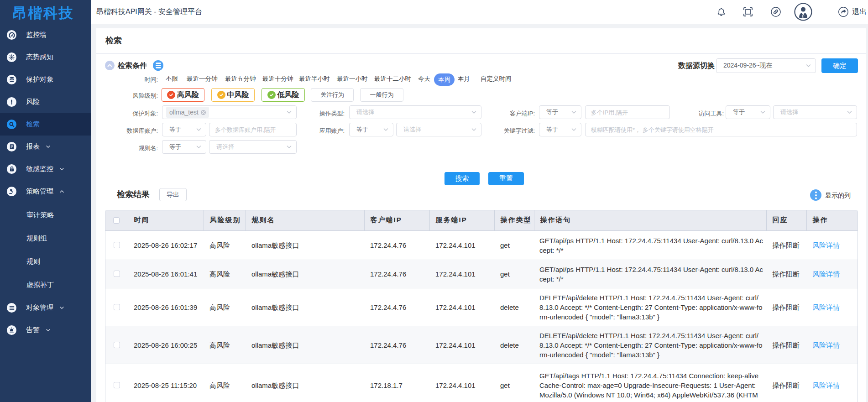 This screenshot has height=402, width=868. Describe the element at coordinates (748, 112) in the screenshot. I see `access-tool-op-select: 等于` at that location.